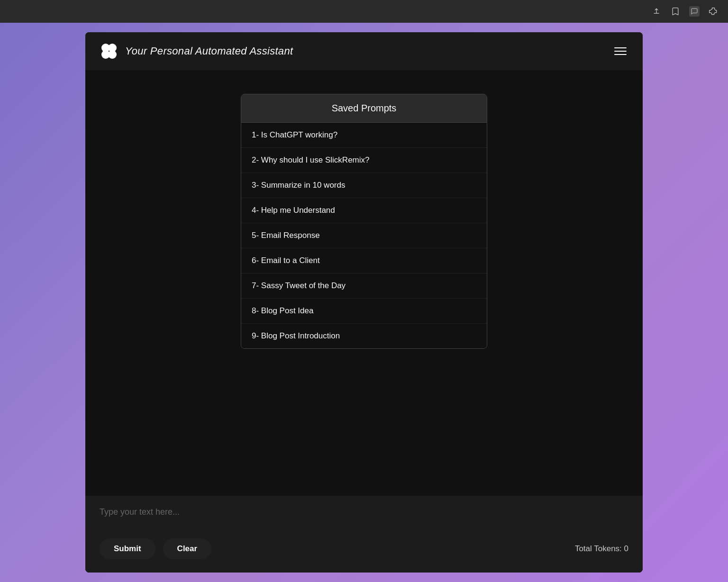 This screenshot has width=728, height=582. Describe the element at coordinates (364, 160) in the screenshot. I see `list-item: 2- Why should I use SlickRemix?` at that location.